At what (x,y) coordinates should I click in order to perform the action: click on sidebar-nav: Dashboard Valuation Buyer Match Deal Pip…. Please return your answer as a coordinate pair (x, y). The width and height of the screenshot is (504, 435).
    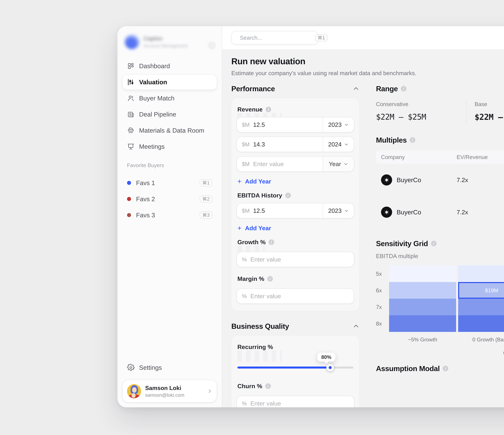
    Looking at the image, I should click on (170, 106).